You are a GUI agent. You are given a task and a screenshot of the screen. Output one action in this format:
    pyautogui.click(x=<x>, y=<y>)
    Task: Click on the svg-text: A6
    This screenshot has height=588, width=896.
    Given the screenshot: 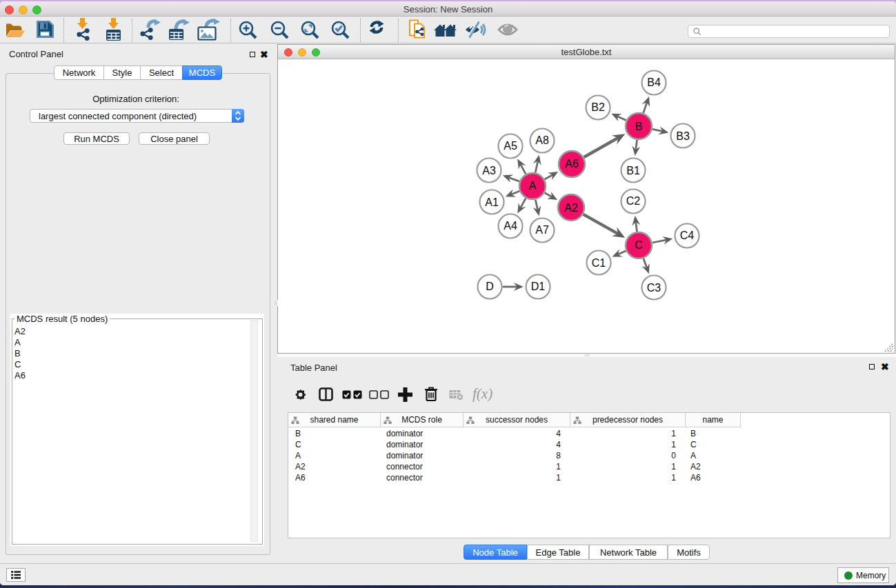 What is the action you would take?
    pyautogui.click(x=572, y=164)
    